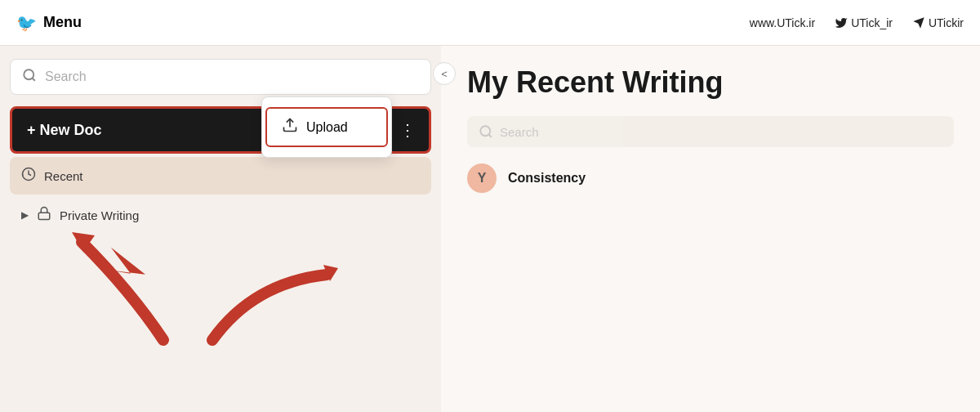  I want to click on header-links: www.UTick.ir UTick_ir UTickir, so click(857, 23).